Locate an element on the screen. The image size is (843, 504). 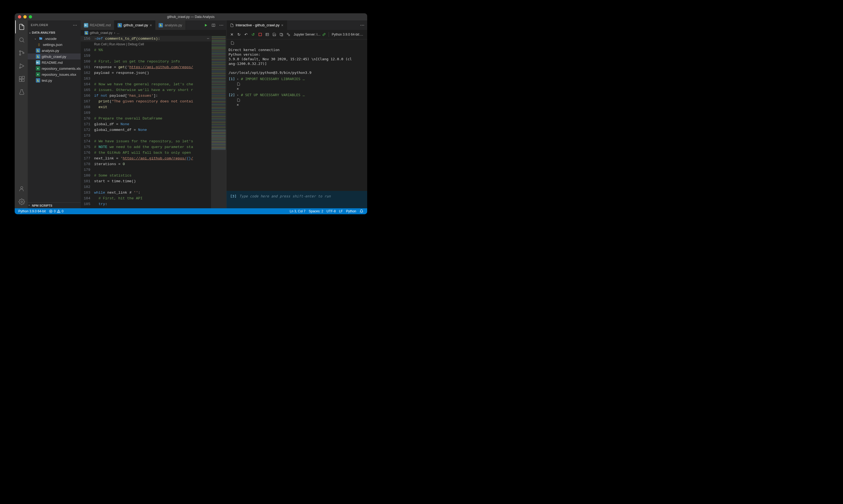
code-token: {} is located at coordinates (189, 158).